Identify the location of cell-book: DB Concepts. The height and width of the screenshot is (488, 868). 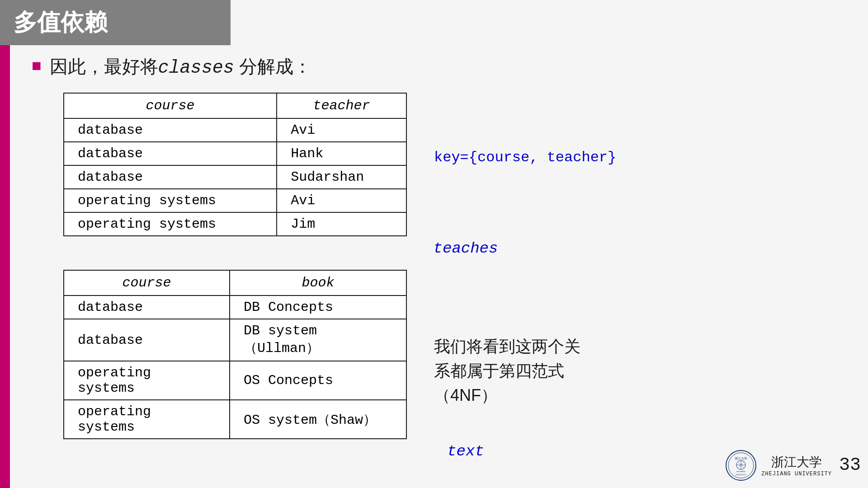
(318, 307).